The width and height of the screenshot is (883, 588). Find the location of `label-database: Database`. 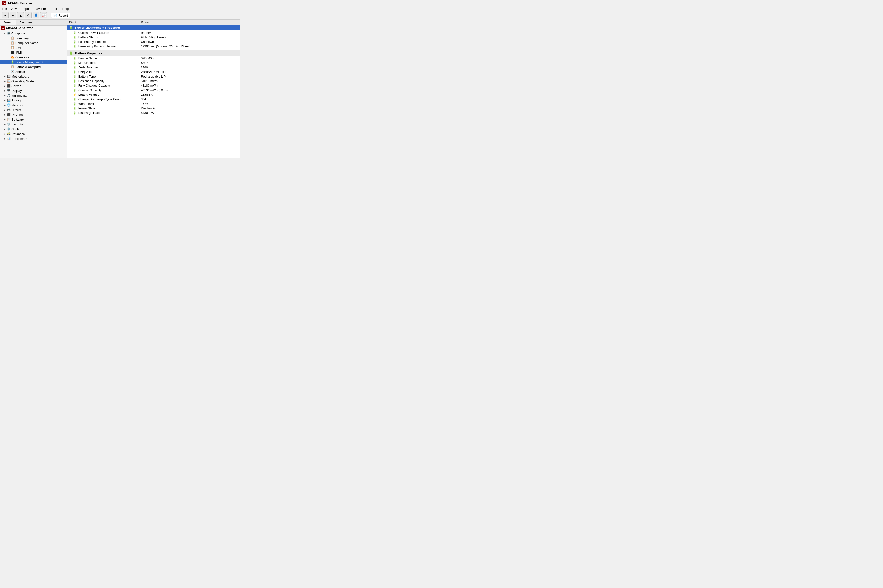

label-database: Database is located at coordinates (18, 134).